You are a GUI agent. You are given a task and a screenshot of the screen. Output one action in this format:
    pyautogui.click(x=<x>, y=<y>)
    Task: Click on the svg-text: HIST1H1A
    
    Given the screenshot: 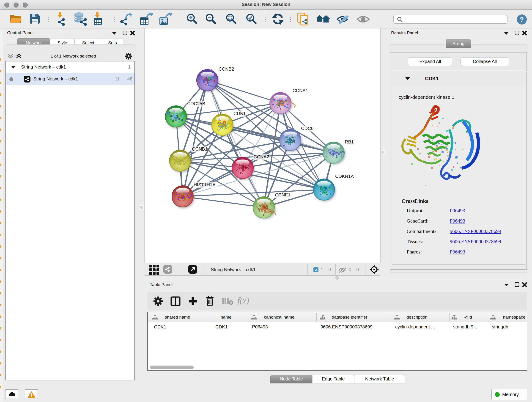 What is the action you would take?
    pyautogui.click(x=204, y=185)
    